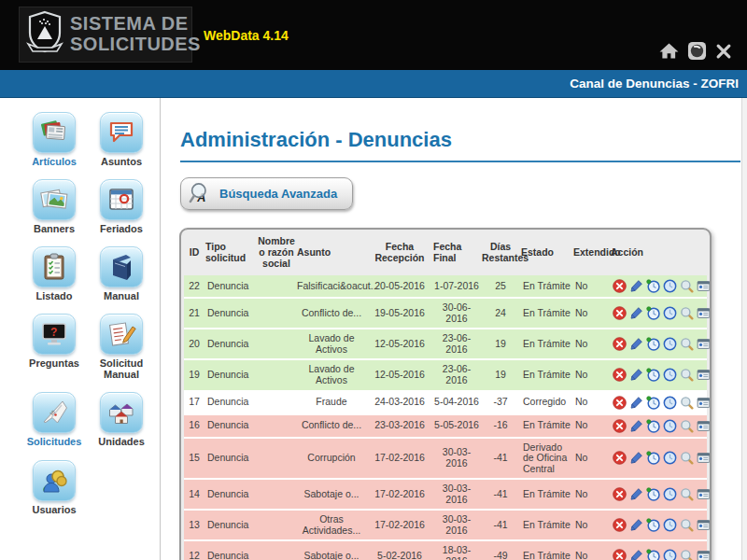 Image resolution: width=747 pixels, height=560 pixels. Describe the element at coordinates (54, 274) in the screenshot. I see `sidebar-item-listado: Listado` at that location.